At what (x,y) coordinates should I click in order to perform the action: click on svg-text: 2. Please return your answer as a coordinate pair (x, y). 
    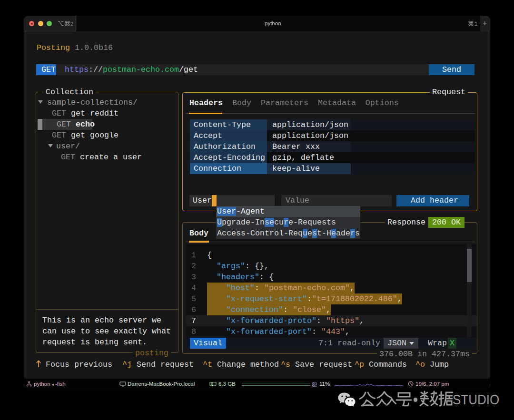
    Looking at the image, I should click on (72, 24).